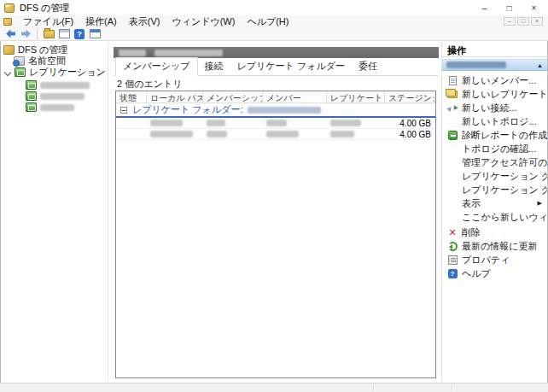 The height and width of the screenshot is (392, 548). What do you see at coordinates (495, 135) in the screenshot?
I see `action-create-diagnostic-report: 診断レポートの作成...` at bounding box center [495, 135].